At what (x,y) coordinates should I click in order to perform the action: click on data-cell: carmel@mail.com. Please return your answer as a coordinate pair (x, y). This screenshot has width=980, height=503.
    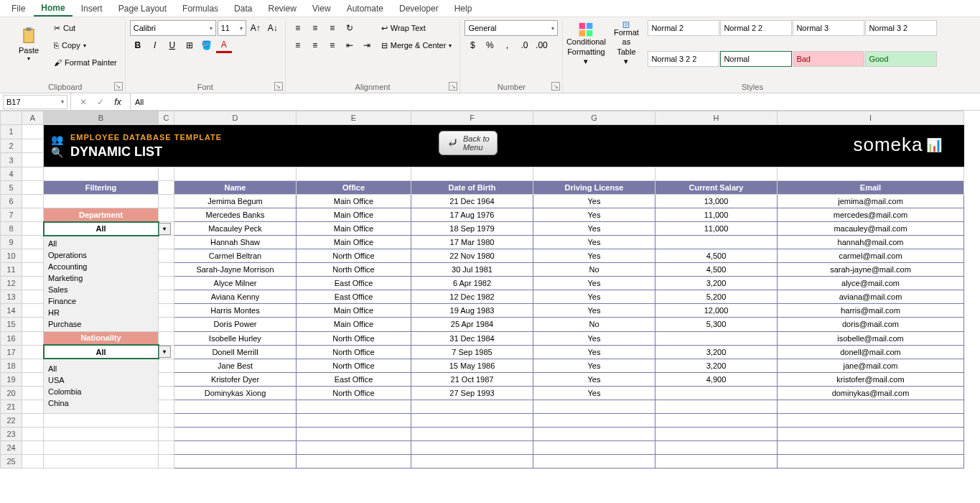
    Looking at the image, I should click on (871, 256).